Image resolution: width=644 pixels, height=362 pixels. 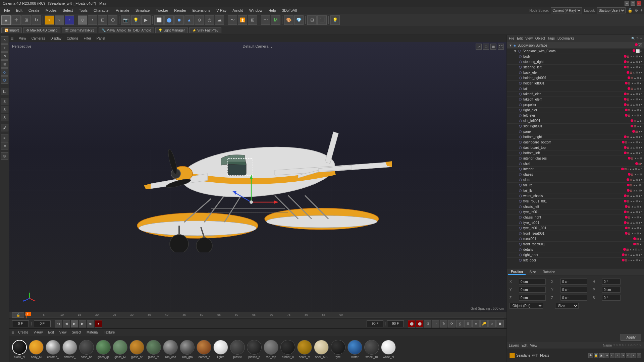 I want to click on material-lights: lights, so click(x=221, y=349).